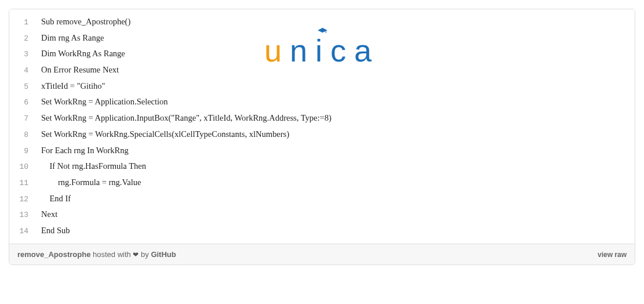 The height and width of the screenshot is (304, 644). Describe the element at coordinates (612, 254) in the screenshot. I see `footer-right: view raw` at that location.